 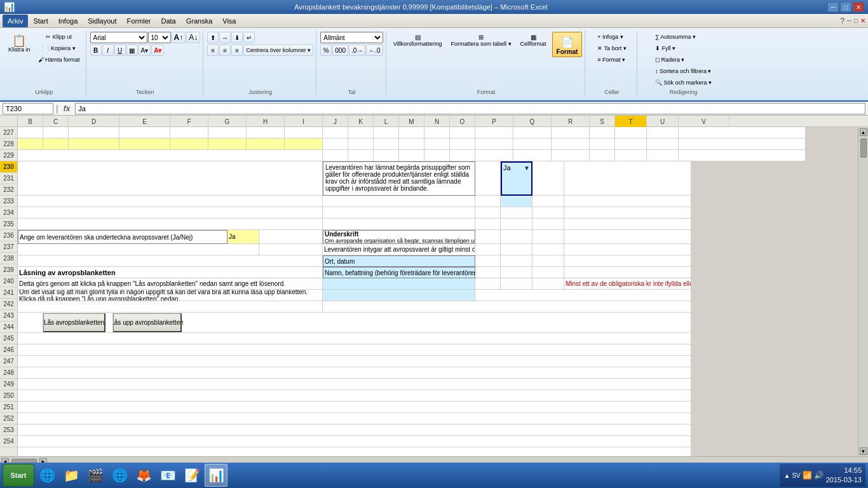 What do you see at coordinates (56, 121) in the screenshot?
I see `col-C: C` at bounding box center [56, 121].